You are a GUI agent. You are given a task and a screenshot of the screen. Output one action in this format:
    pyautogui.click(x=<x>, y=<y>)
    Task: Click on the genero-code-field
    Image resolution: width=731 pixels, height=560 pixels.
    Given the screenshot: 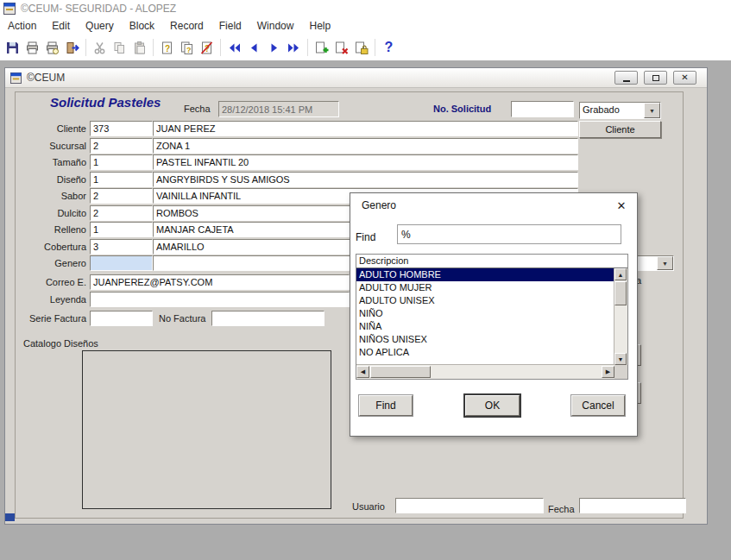 What is the action you would take?
    pyautogui.click(x=121, y=263)
    